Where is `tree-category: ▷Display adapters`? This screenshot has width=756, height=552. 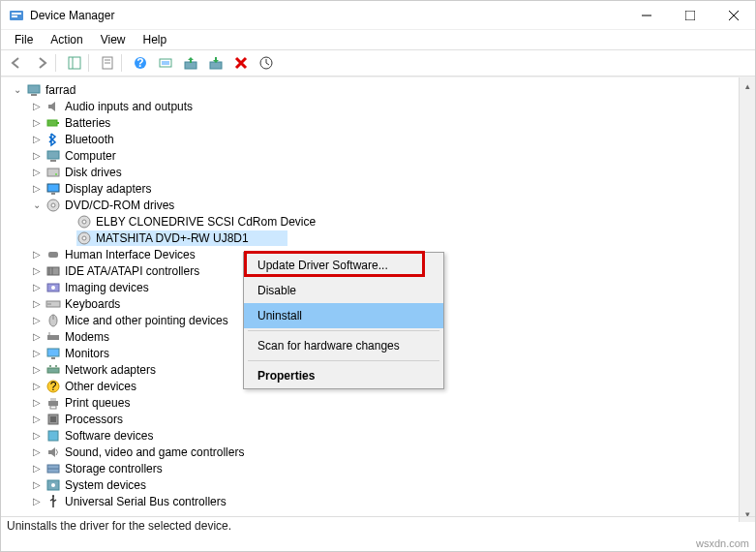 tree-category: ▷Display adapters is located at coordinates (381, 188).